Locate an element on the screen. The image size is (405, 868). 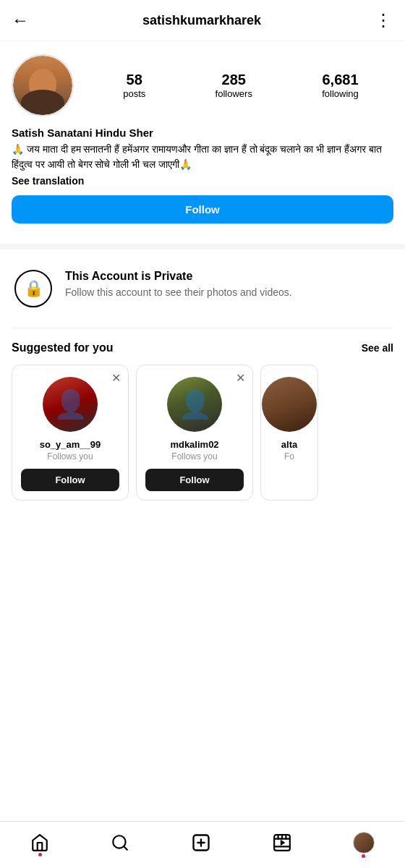
suggested-card-1: ✕ 👤 so_y_am__99 Follows you Follow is located at coordinates (70, 433).